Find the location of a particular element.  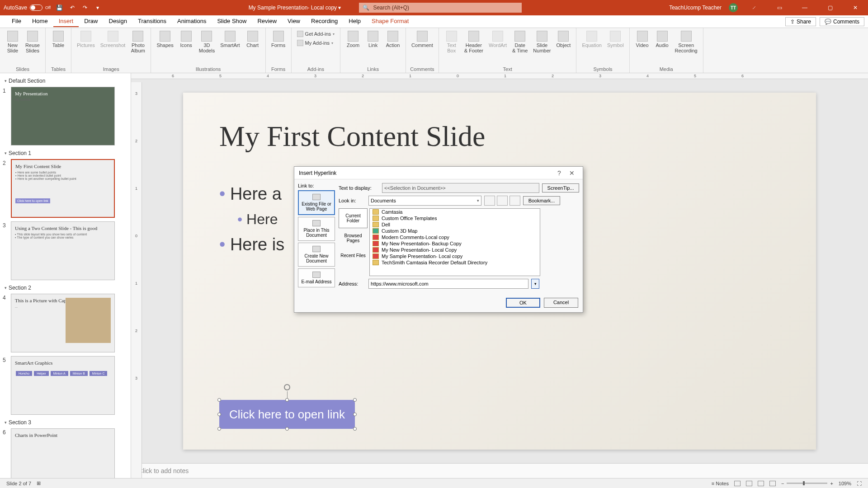

browse-current-folder: Current Folder is located at coordinates (353, 218).